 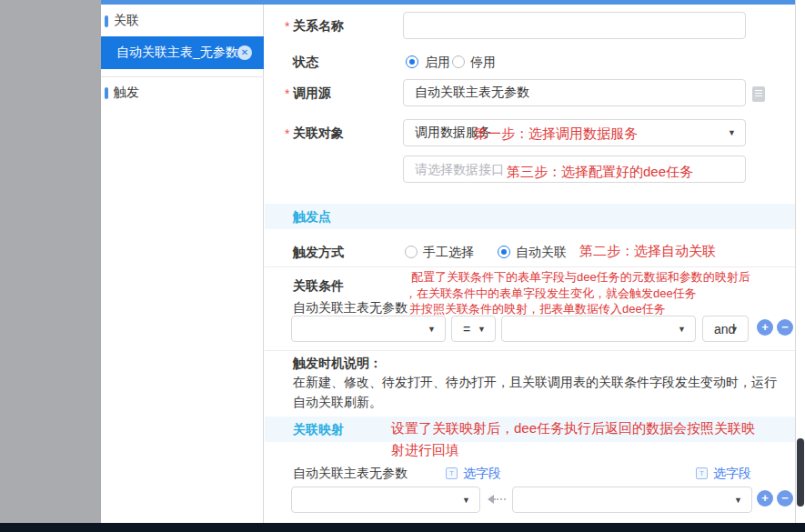 What do you see at coordinates (580, 277) in the screenshot?
I see `condition-note-line1: 配置了关联条件下的表单字段与dee任务的元数据和参数的映射后` at bounding box center [580, 277].